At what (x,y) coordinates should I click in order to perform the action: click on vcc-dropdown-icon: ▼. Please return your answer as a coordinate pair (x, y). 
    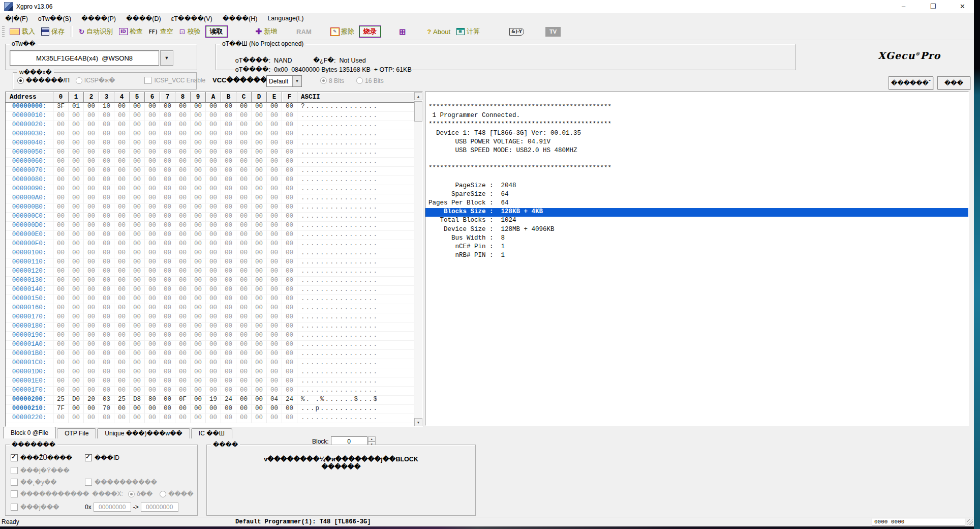
    Looking at the image, I should click on (297, 81).